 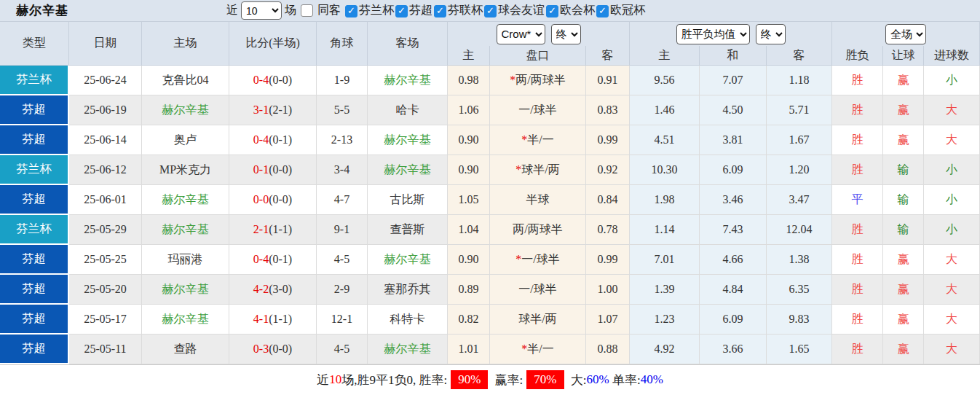 What do you see at coordinates (799, 319) in the screenshot?
I see `euro-away-odds-cell: 9.83` at bounding box center [799, 319].